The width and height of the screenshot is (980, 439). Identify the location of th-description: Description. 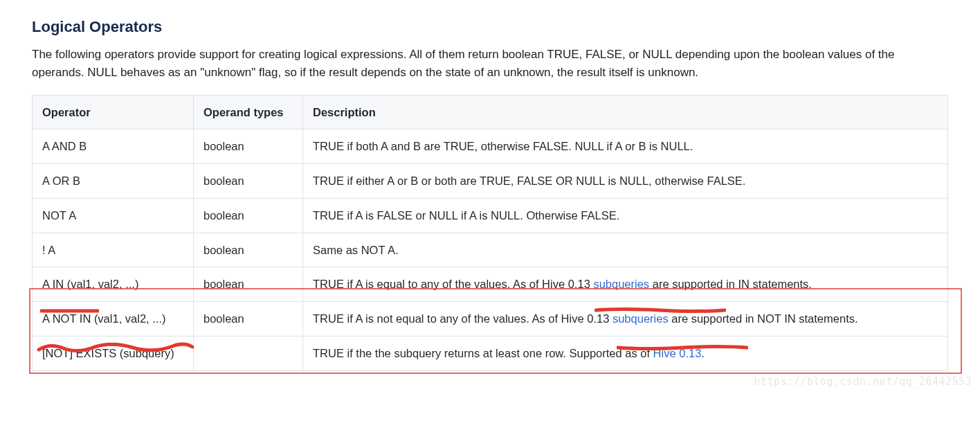
(626, 112).